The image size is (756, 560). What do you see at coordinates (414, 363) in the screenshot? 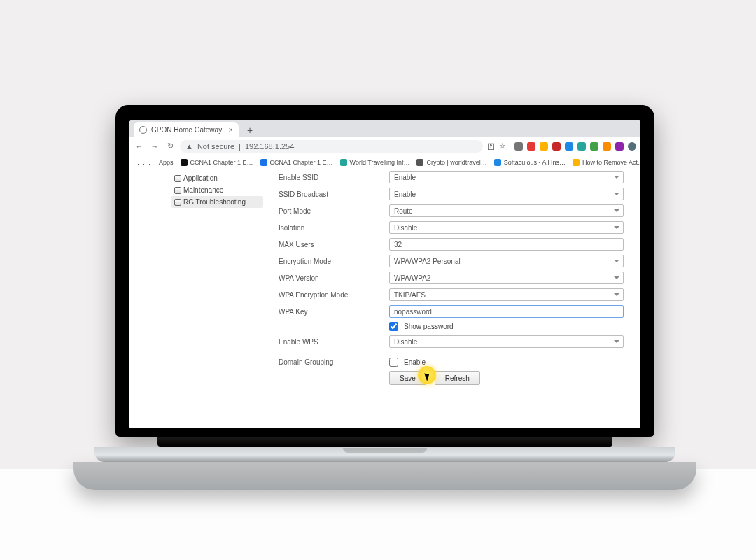
I see `label-domain-grouping-option: Enable` at bounding box center [414, 363].